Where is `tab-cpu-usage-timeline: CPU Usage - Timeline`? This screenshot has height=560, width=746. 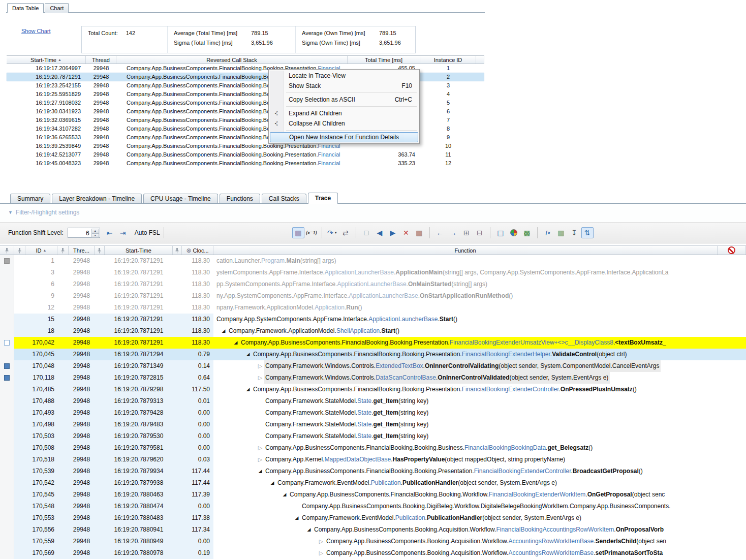 tab-cpu-usage-timeline: CPU Usage - Timeline is located at coordinates (181, 198).